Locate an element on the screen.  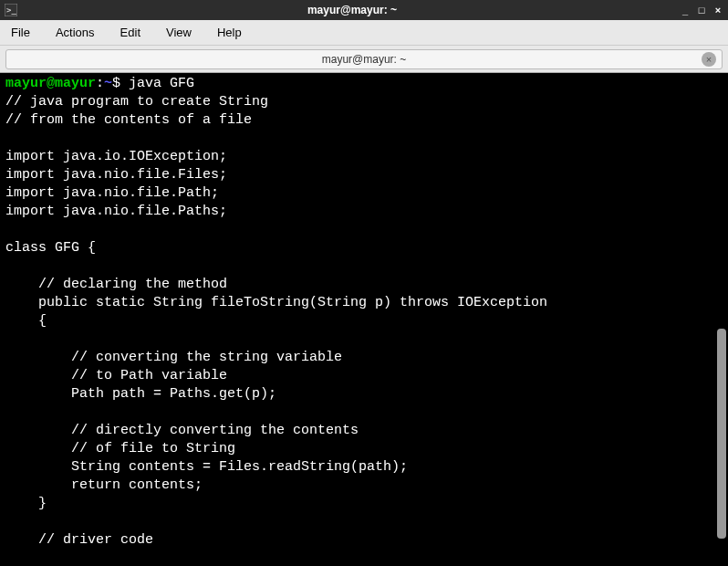
output-line: public static String fileToString(String… is located at coordinates (276, 303).